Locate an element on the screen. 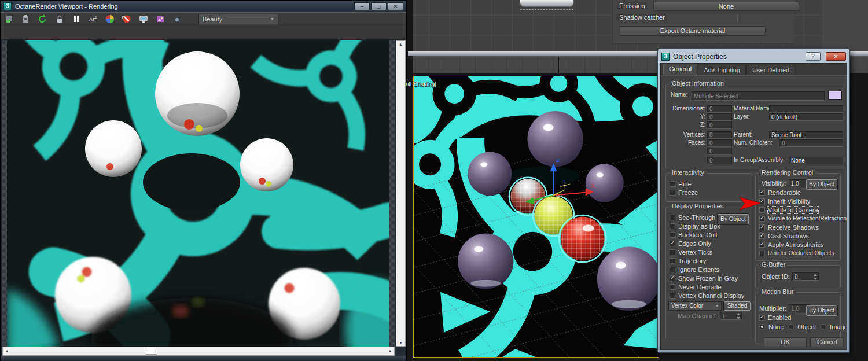 The image size is (868, 361). receive-shadows-row: Receive Shadows is located at coordinates (798, 227).